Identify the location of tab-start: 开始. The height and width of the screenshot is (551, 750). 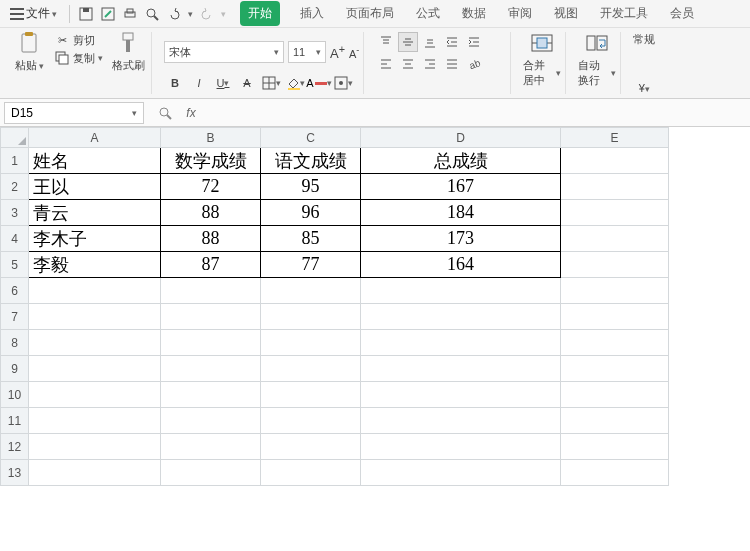
(260, 14).